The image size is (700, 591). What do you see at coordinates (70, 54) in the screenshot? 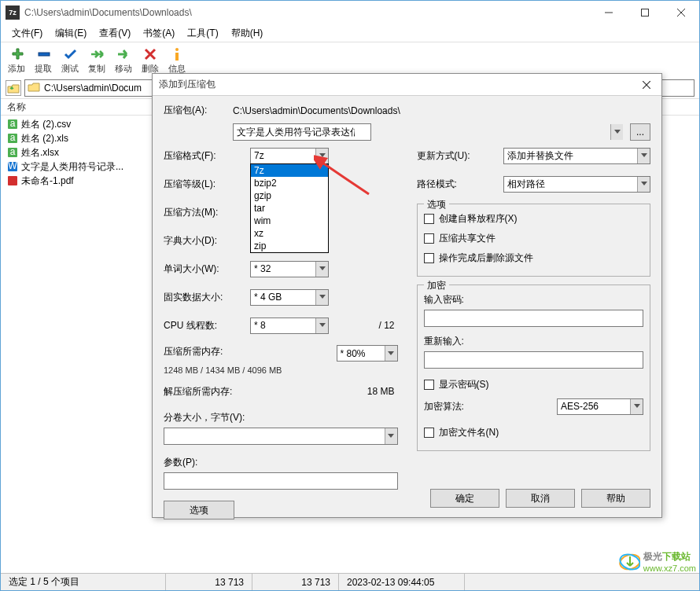
I see `check-icon` at bounding box center [70, 54].